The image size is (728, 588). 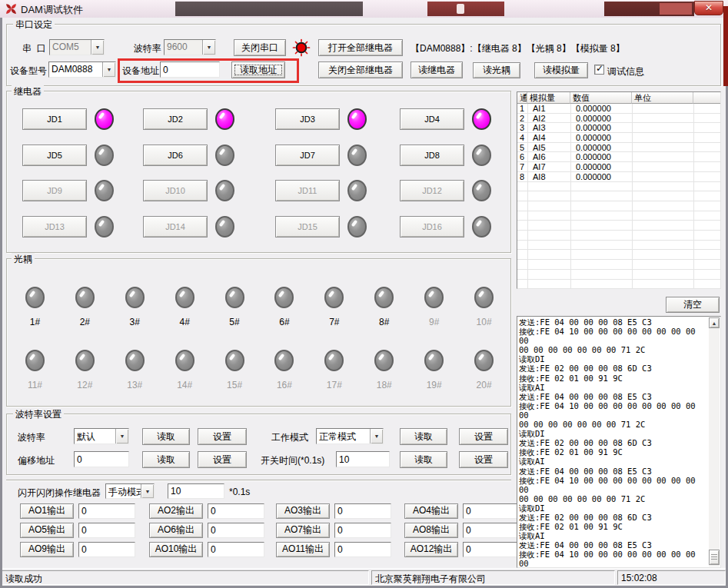 I want to click on relay-button: JD2, so click(x=175, y=119).